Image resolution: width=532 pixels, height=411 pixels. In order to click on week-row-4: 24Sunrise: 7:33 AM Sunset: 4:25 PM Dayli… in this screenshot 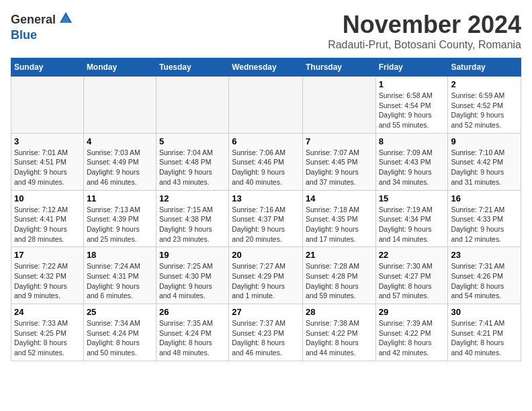, I will do `click(266, 333)`.